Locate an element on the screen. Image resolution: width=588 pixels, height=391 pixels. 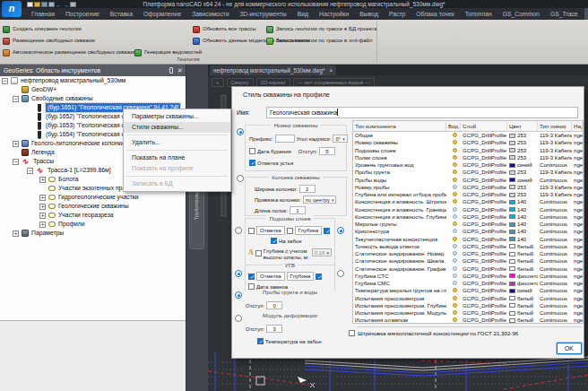
table-row: Статическое зондирование. График.GCPG_Dr… is located at coordinates (468, 269).